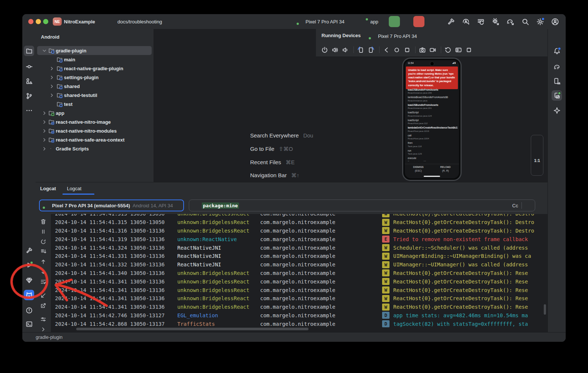  Describe the element at coordinates (545, 309) in the screenshot. I see `vertical-scrollbar` at that location.